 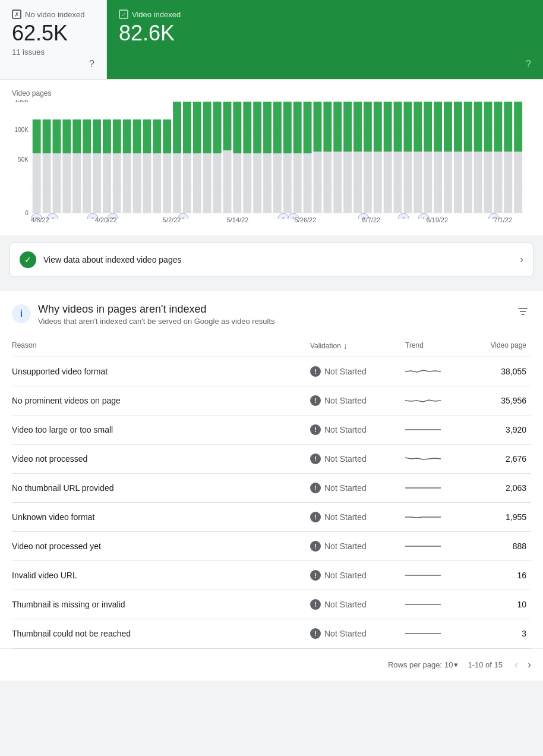 What do you see at coordinates (272, 260) in the screenshot?
I see `view-data-link: ✓ View data about indexed video pages ›` at bounding box center [272, 260].